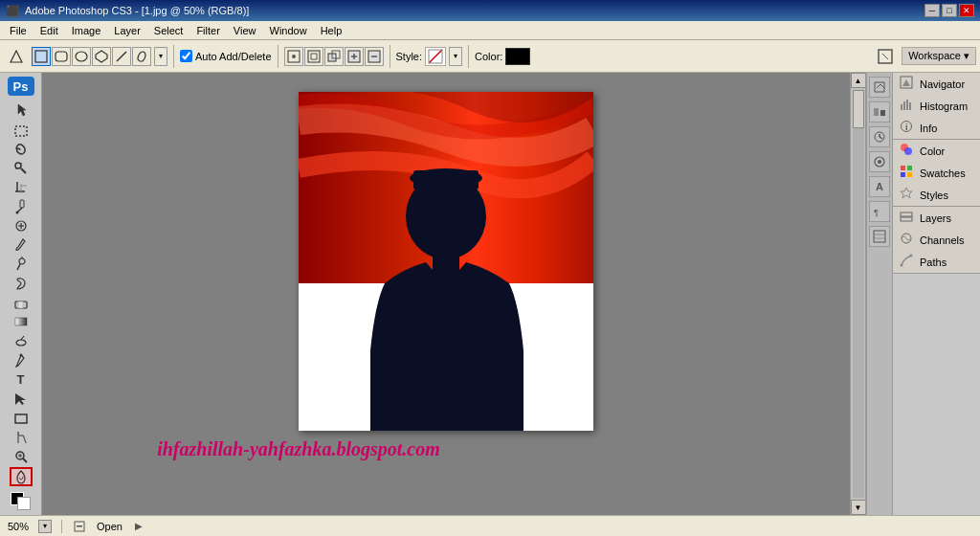 This screenshot has height=536, width=980. I want to click on workspace-button: Workspace ▾, so click(939, 56).